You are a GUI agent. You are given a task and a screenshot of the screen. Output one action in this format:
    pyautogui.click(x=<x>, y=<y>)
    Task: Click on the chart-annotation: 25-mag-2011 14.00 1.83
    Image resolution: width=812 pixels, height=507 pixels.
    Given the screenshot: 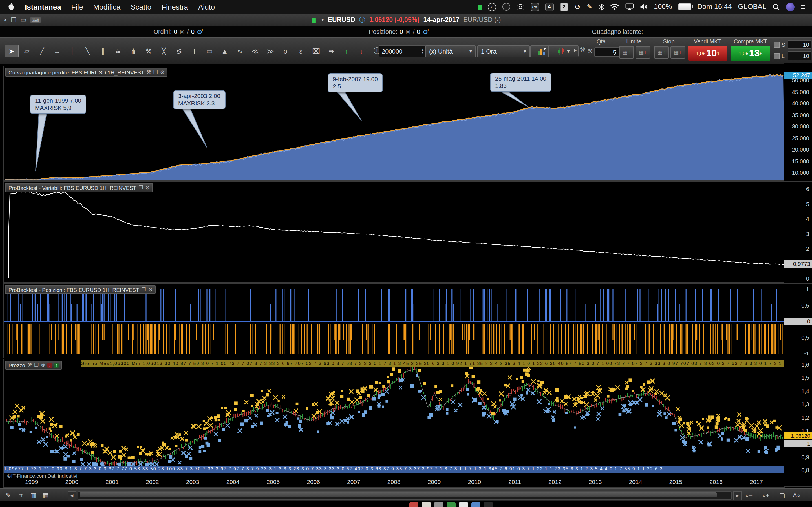 What is the action you would take?
    pyautogui.click(x=521, y=82)
    